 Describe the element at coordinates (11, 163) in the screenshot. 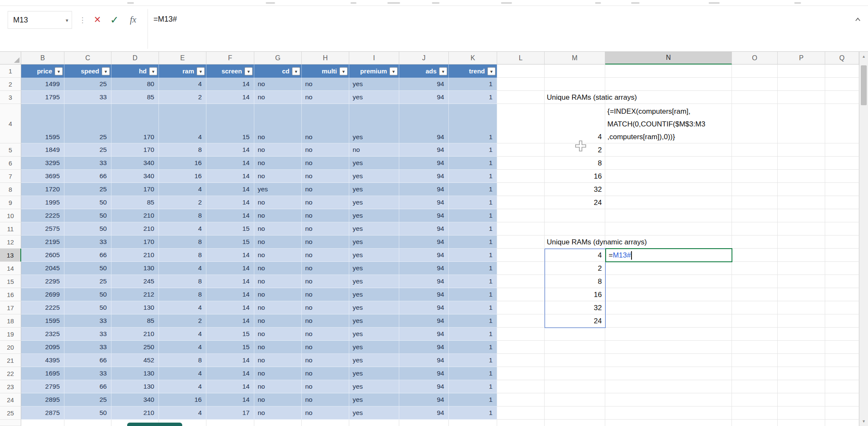

I see `row-header-6: 6` at that location.